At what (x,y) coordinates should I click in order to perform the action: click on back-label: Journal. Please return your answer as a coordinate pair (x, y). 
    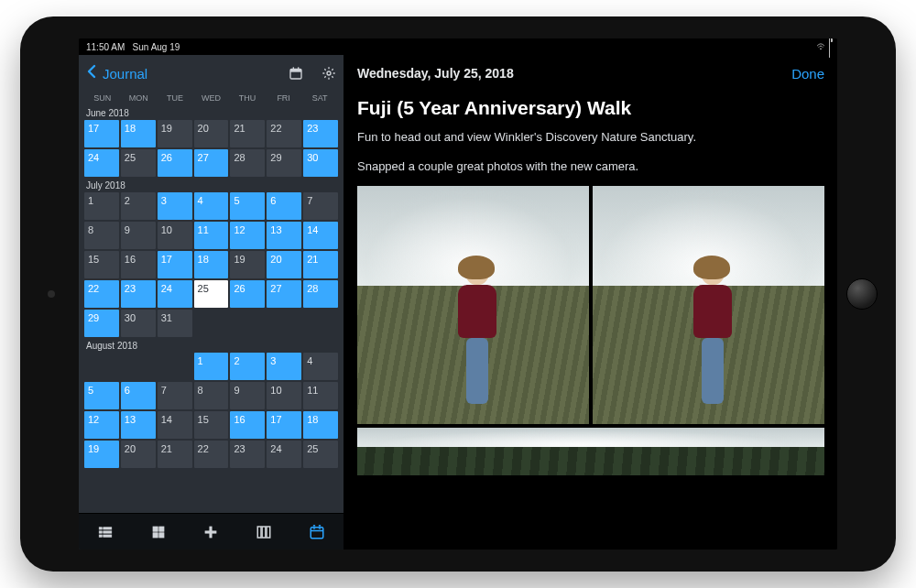
    Looking at the image, I should click on (125, 73).